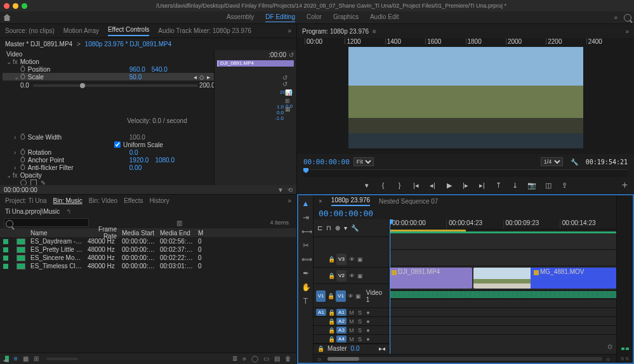 This screenshot has height=364, width=634. I want to click on table-row: ES_Sincere Moment - Airae. 48000 Hz 00:0…, so click(149, 257).